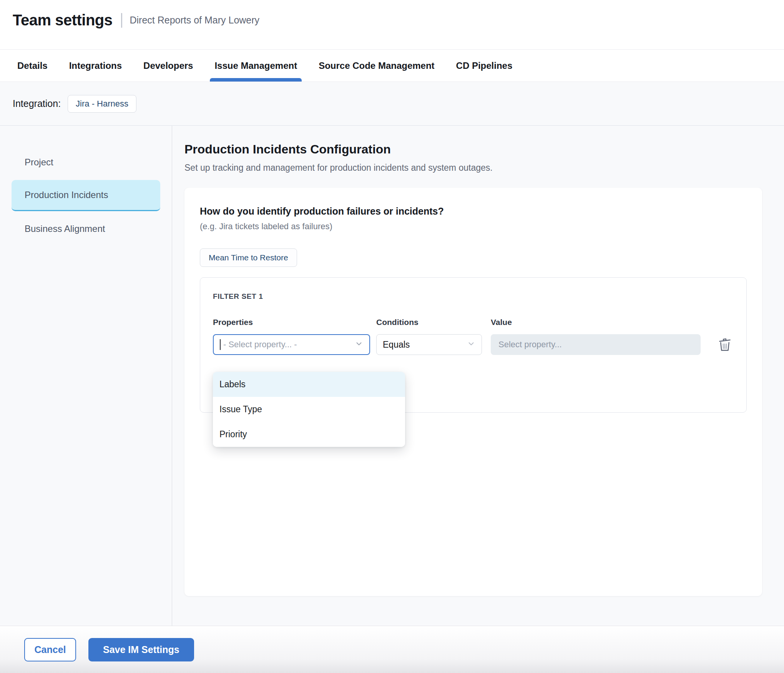  What do you see at coordinates (289, 345) in the screenshot?
I see `property-select-placeholder: - Select property... -` at bounding box center [289, 345].